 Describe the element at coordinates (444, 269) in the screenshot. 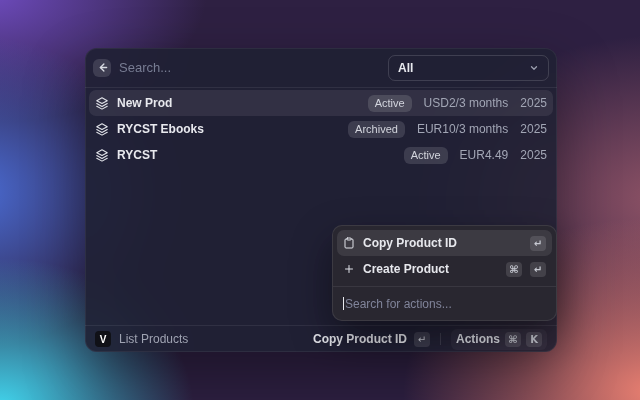

I see `action-item-create-product: Create Product ⌘ ↵` at that location.